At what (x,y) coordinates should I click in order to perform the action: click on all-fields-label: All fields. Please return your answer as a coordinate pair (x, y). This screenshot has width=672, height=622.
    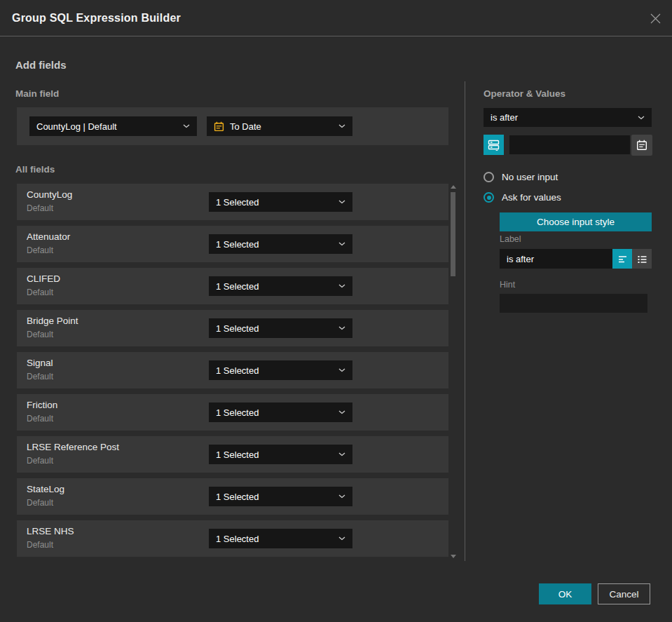
    Looking at the image, I should click on (35, 170).